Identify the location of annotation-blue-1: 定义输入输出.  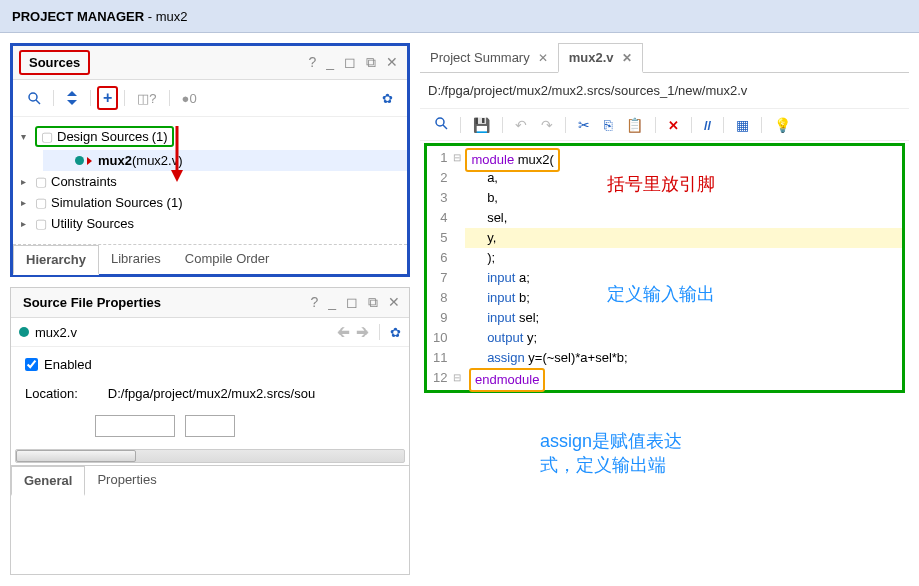
(661, 294).